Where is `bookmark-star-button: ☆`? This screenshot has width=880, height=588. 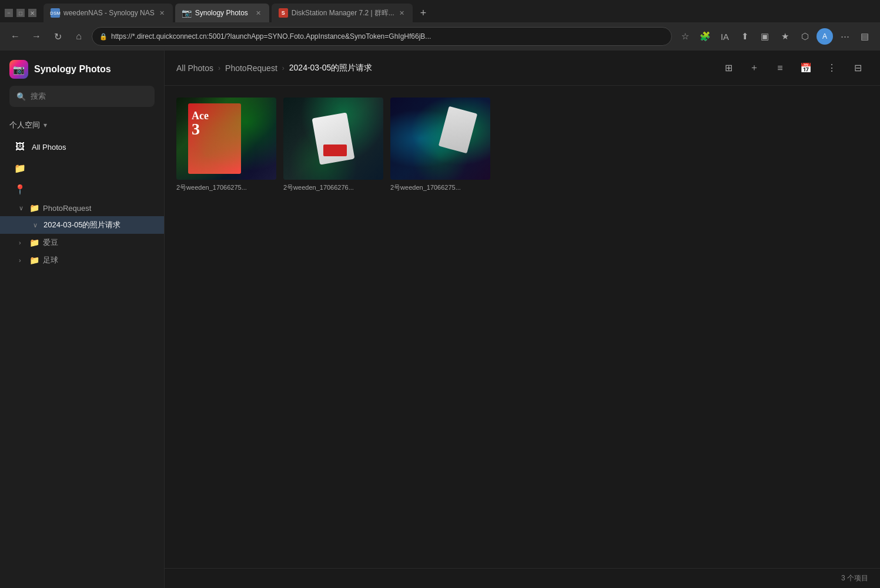
bookmark-star-button: ☆ is located at coordinates (685, 36).